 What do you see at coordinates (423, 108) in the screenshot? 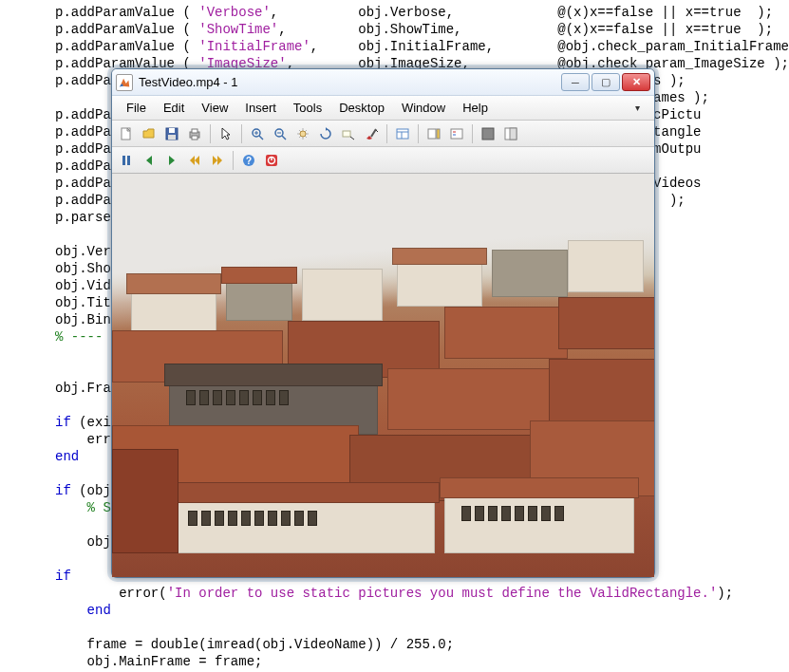
I see `menu-window: Window` at bounding box center [423, 108].